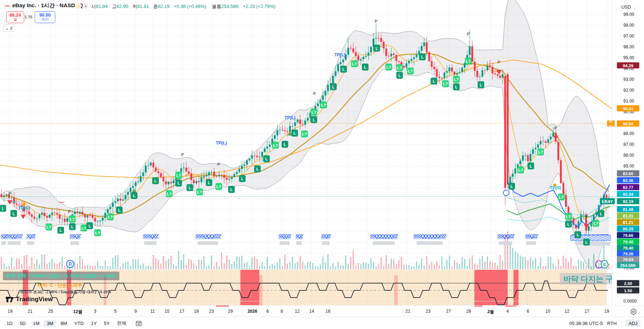 This screenshot has width=644, height=329. What do you see at coordinates (116, 311) in the screenshot?
I see `time-label: 5` at bounding box center [116, 311].